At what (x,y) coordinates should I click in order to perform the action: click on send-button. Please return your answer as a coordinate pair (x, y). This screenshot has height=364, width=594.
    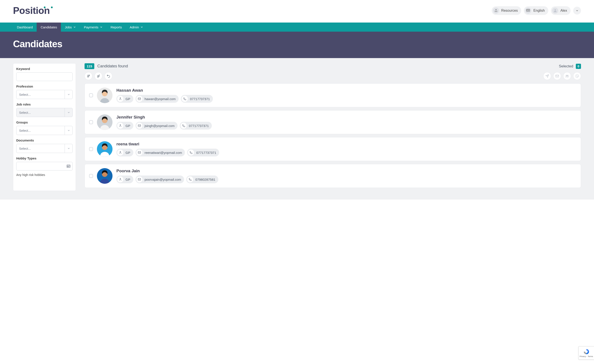
    Looking at the image, I should click on (547, 76).